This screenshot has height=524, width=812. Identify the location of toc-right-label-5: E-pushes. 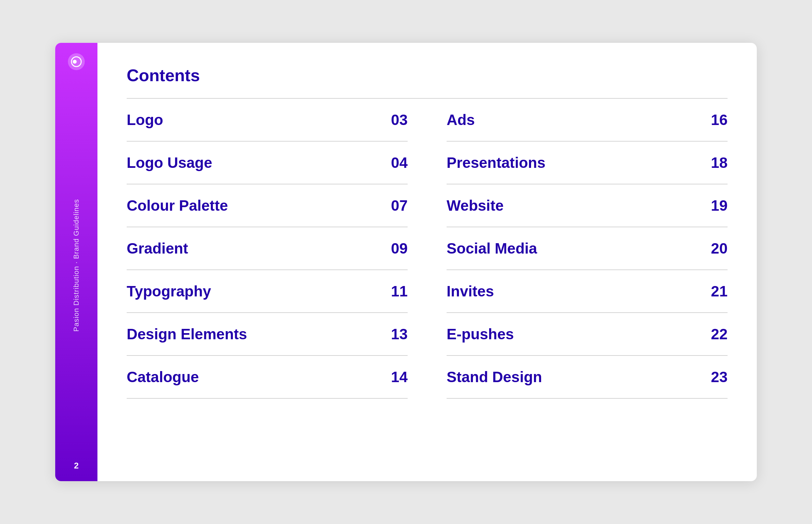
(480, 334).